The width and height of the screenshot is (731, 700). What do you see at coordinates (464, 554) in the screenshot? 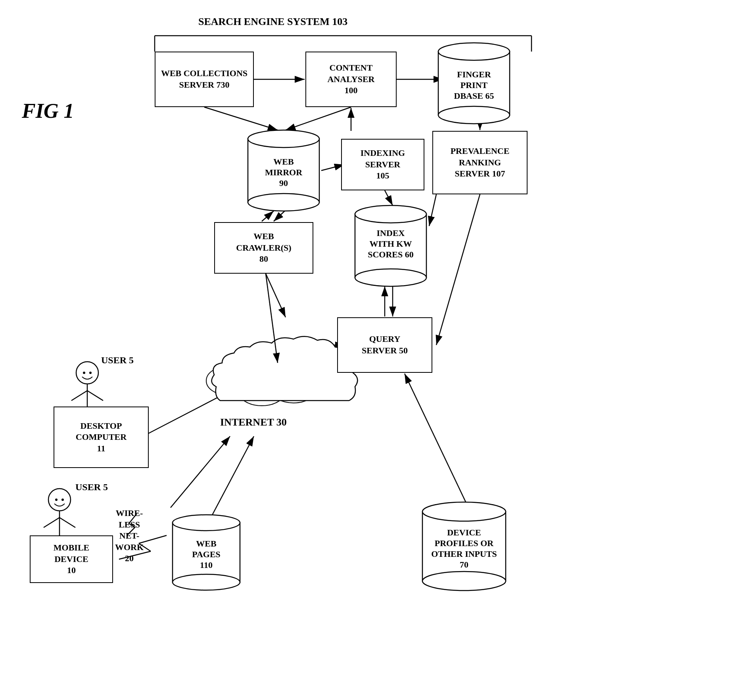
I see `svg-text: OTHER INPUTS` at bounding box center [464, 554].